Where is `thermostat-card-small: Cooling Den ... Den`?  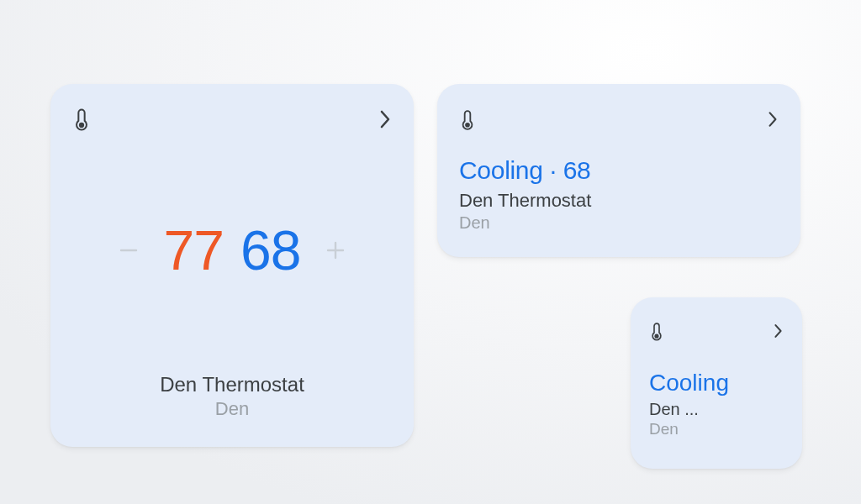
thermostat-card-small: Cooling Den ... Den is located at coordinates (716, 383).